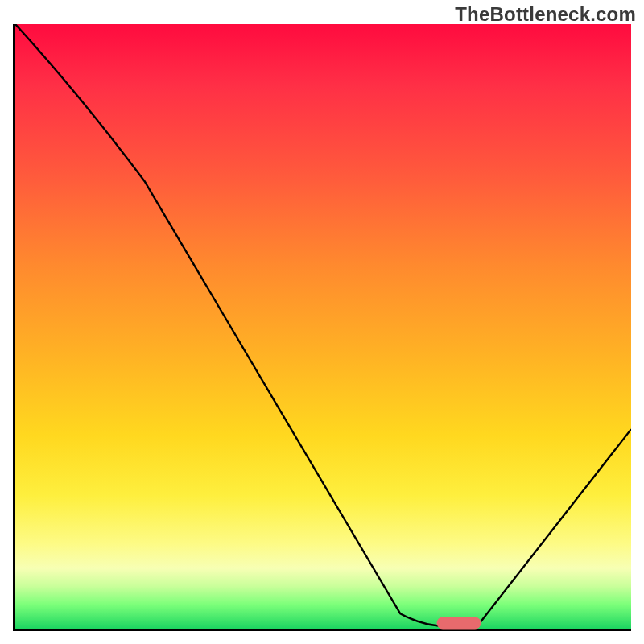 This screenshot has height=644, width=644. Describe the element at coordinates (459, 623) in the screenshot. I see `optimum-marker` at that location.